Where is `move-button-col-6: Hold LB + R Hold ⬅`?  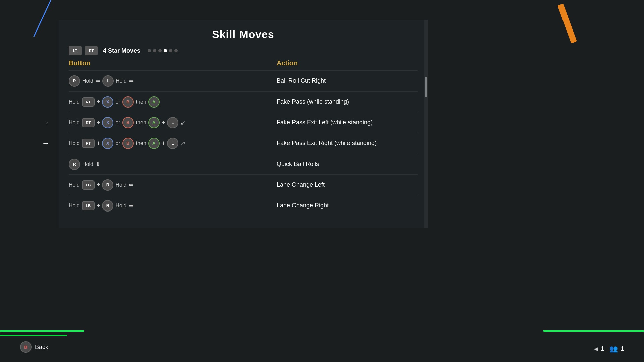 move-button-col-6: Hold LB + R Hold ⬅ is located at coordinates (173, 185).